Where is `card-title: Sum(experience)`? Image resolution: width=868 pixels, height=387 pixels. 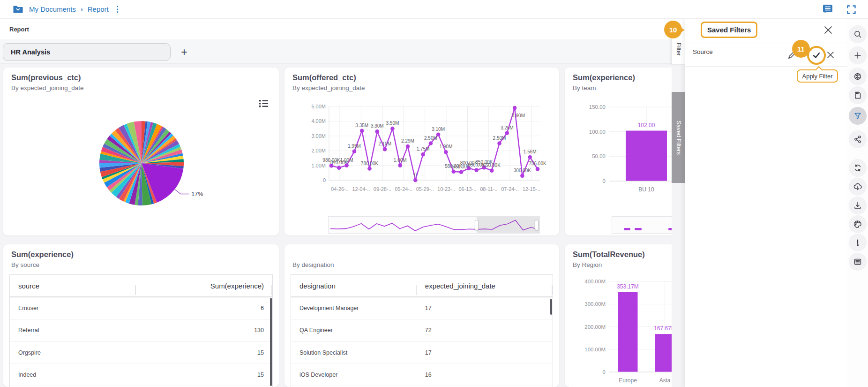 card-title: Sum(experience) is located at coordinates (604, 78).